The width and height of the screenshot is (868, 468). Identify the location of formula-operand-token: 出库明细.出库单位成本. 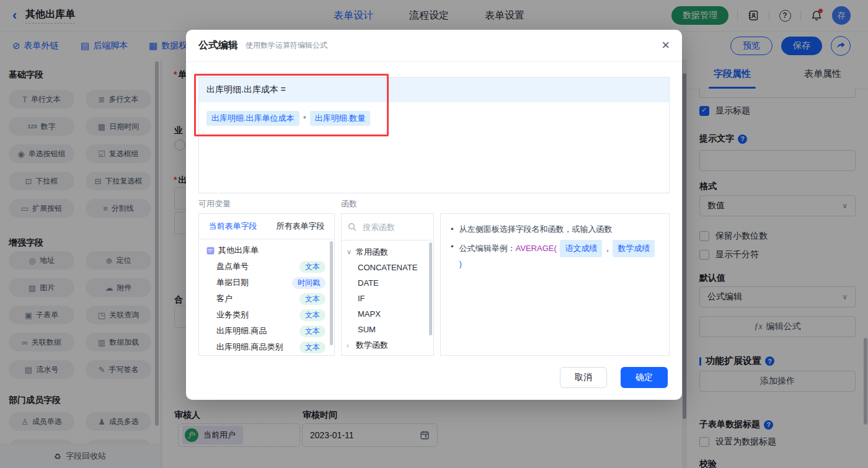
(253, 118).